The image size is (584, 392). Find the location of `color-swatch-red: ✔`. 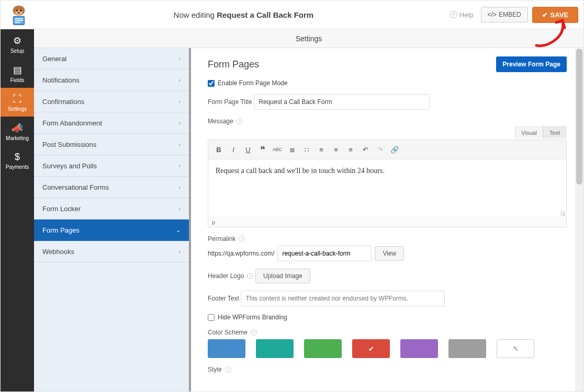

color-swatch-red: ✔ is located at coordinates (371, 349).